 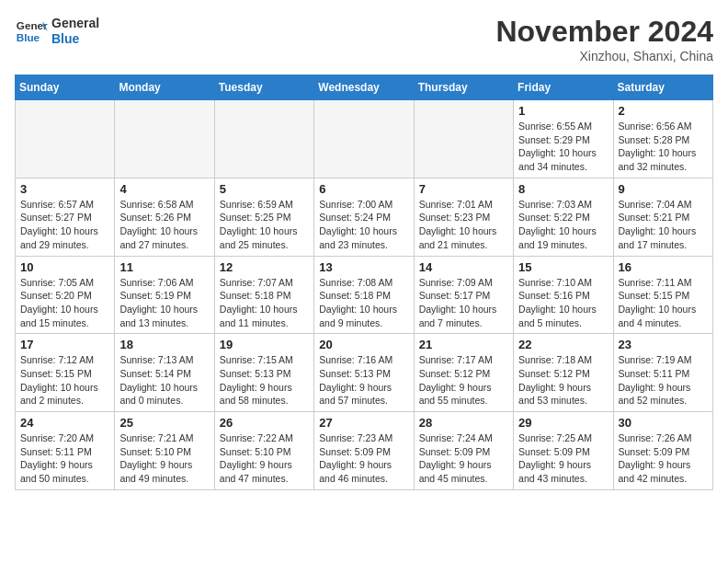 What do you see at coordinates (563, 344) in the screenshot?
I see `day-number: 22` at bounding box center [563, 344].